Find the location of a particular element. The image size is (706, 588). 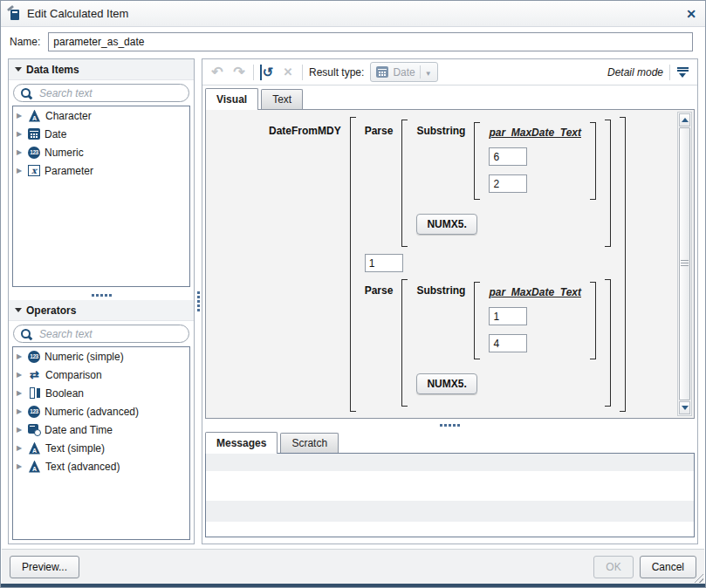

data-items-header: Data Items is located at coordinates (101, 70).